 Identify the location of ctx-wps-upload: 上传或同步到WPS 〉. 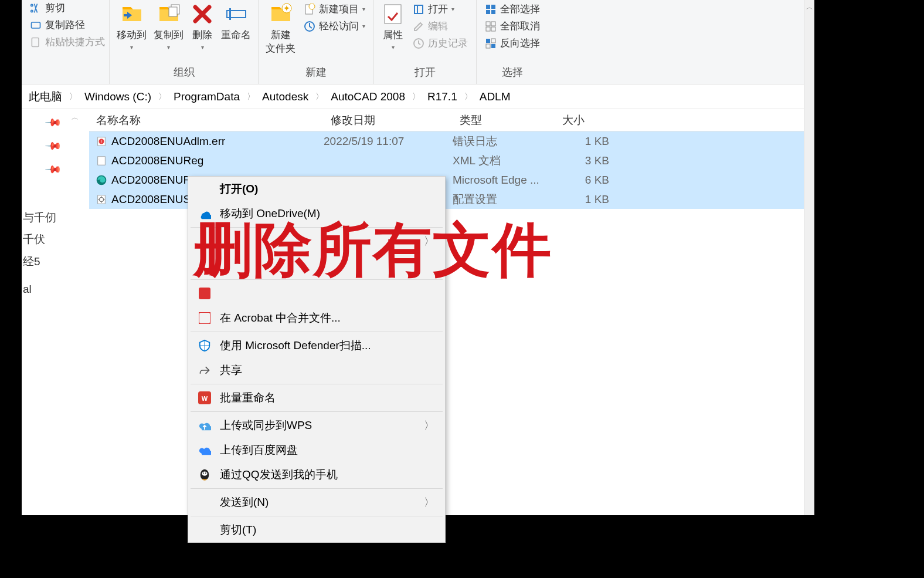
(317, 425).